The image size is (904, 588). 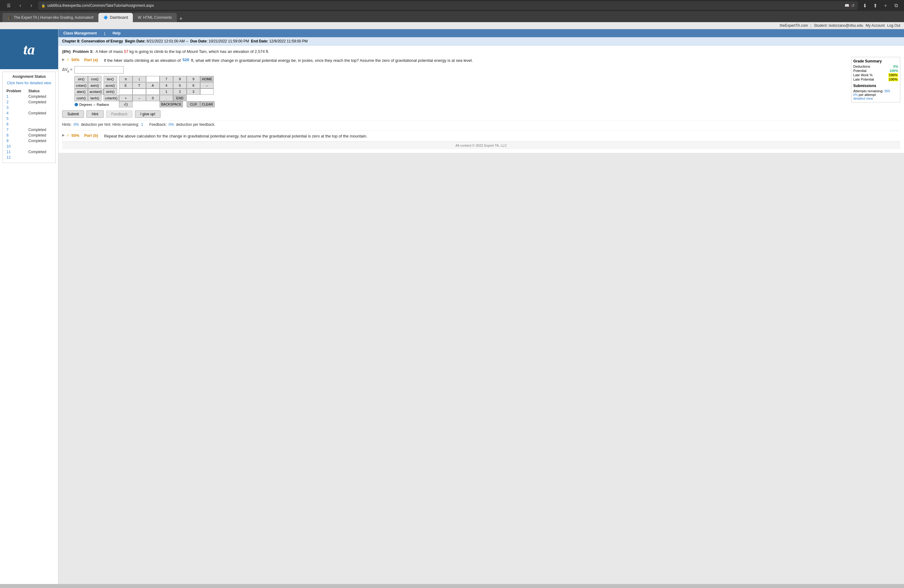 I want to click on expand-icon-a: ▶, so click(x=63, y=59).